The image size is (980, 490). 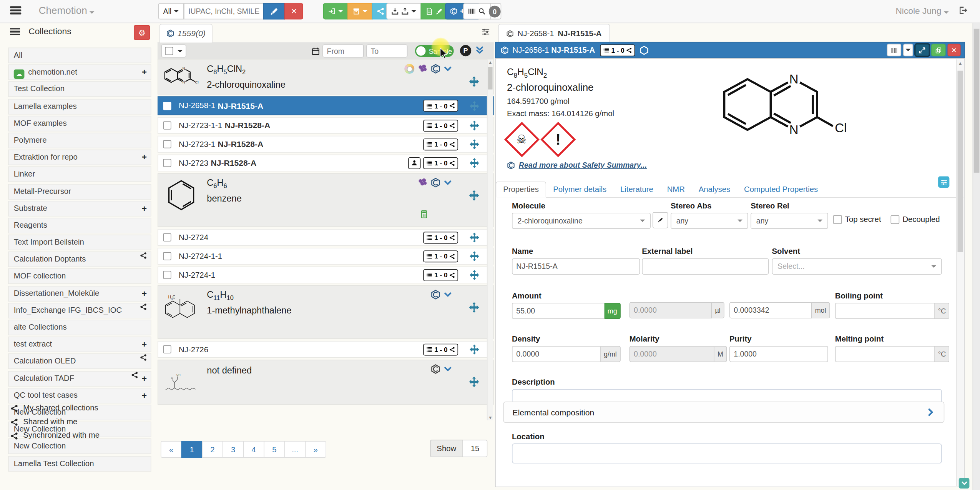 I want to click on sample-row: NJ-2723-1-1NJ-R1528-A 1 - 0, so click(x=326, y=125).